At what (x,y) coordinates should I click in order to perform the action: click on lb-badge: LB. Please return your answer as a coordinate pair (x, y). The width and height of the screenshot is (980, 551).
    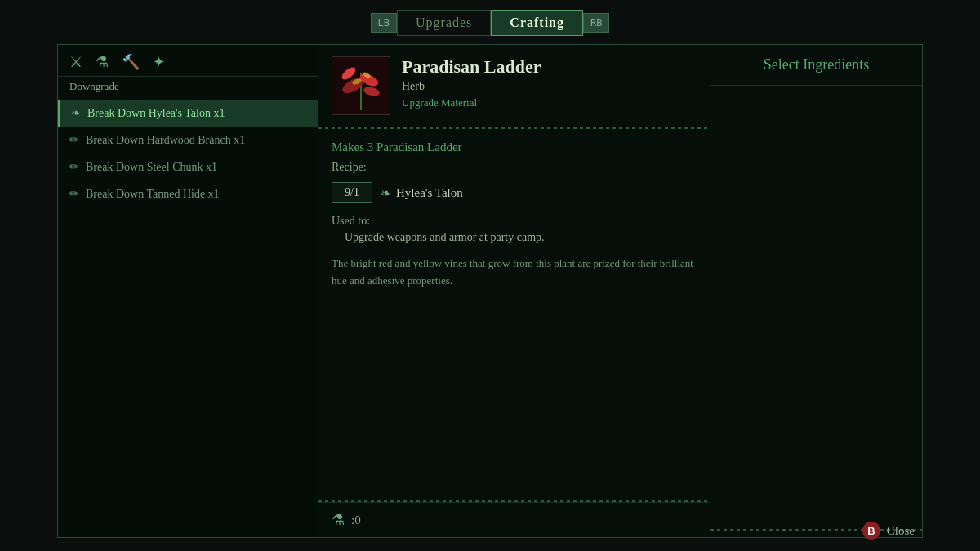
    Looking at the image, I should click on (384, 23).